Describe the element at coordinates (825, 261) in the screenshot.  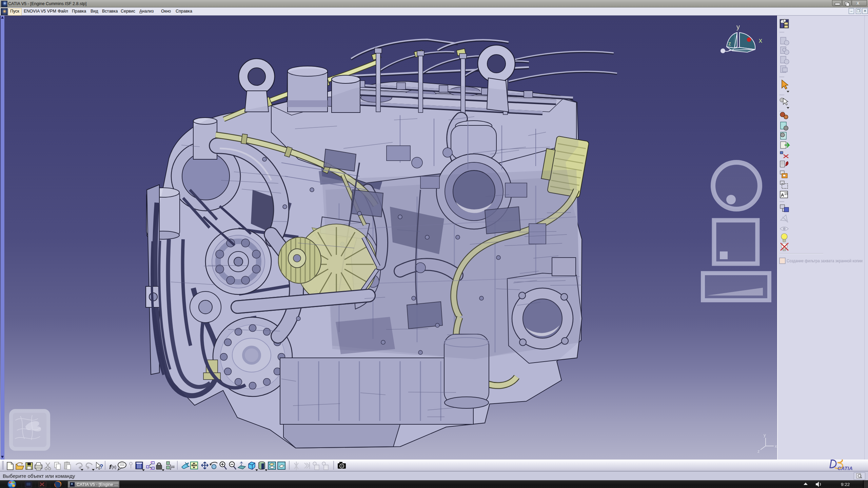
I see `svg-text:Создание фильтра захвата экран: Создание фильтра захвата экранной копии` at that location.